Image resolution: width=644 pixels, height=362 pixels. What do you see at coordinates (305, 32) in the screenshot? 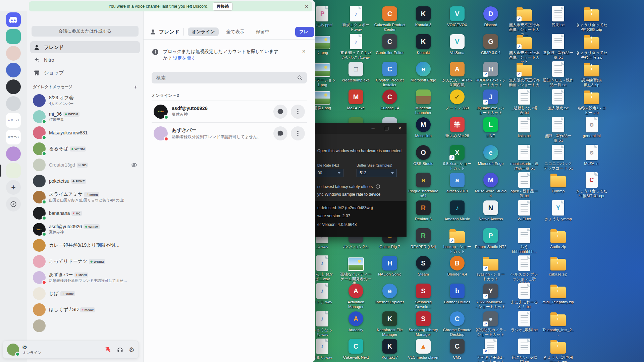
I see `add-friend-button: フレ` at bounding box center [305, 32].